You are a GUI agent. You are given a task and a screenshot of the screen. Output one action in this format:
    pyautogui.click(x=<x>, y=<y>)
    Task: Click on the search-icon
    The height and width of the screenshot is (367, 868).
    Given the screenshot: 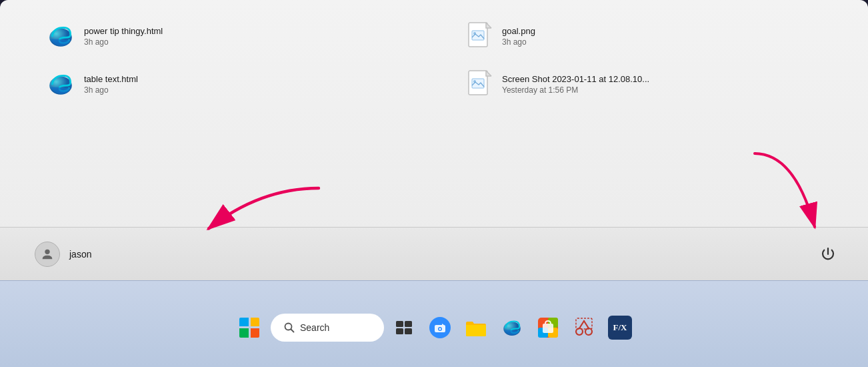 What is the action you would take?
    pyautogui.click(x=289, y=328)
    